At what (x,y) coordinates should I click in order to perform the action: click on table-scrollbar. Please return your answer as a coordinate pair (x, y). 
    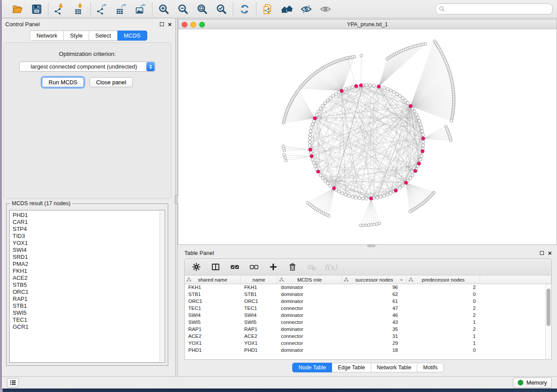
    Looking at the image, I should click on (548, 322).